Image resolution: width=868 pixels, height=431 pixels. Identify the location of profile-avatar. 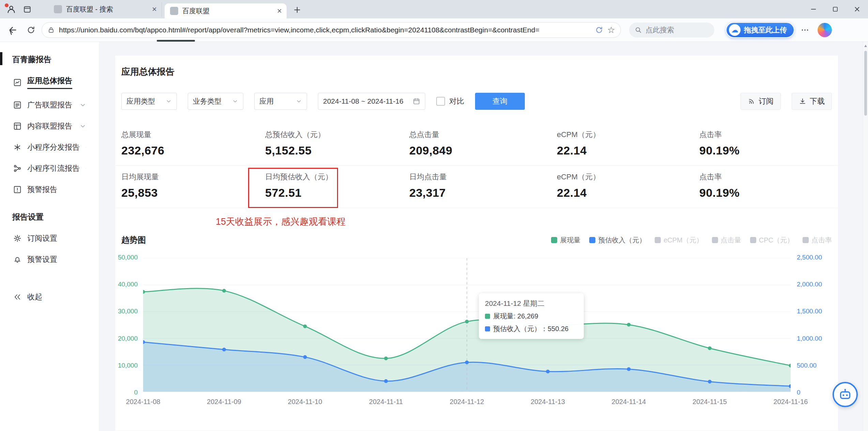
(11, 9).